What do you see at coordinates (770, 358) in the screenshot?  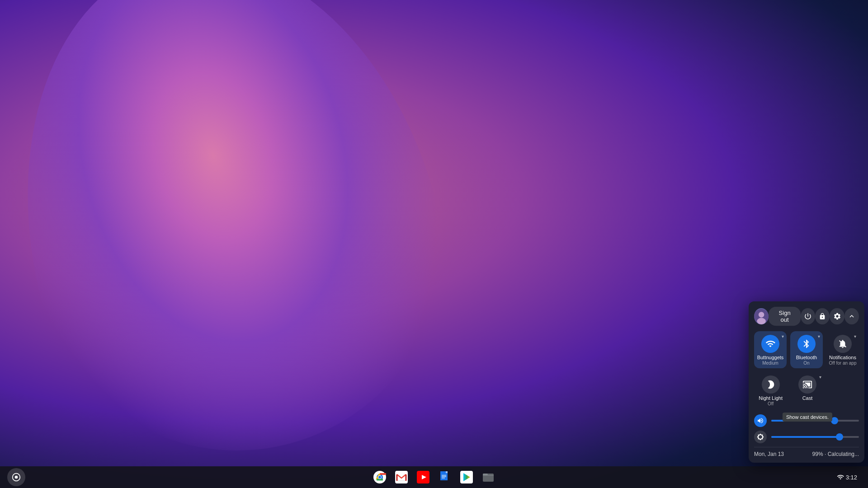 I see `wifi-label: Buttnuggets` at bounding box center [770, 358].